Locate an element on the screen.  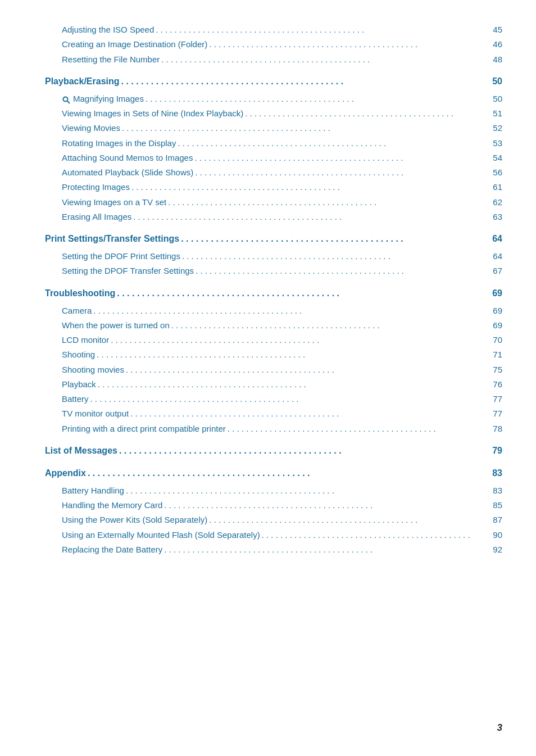
toc-item-list-of-messages: List of Messages . . . . . . . . . . . .… is located at coordinates (274, 451).